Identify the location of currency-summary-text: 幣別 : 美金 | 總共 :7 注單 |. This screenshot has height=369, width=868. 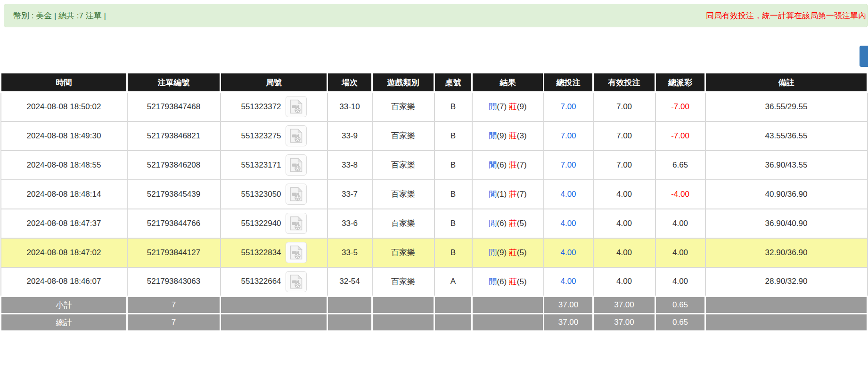
(59, 16).